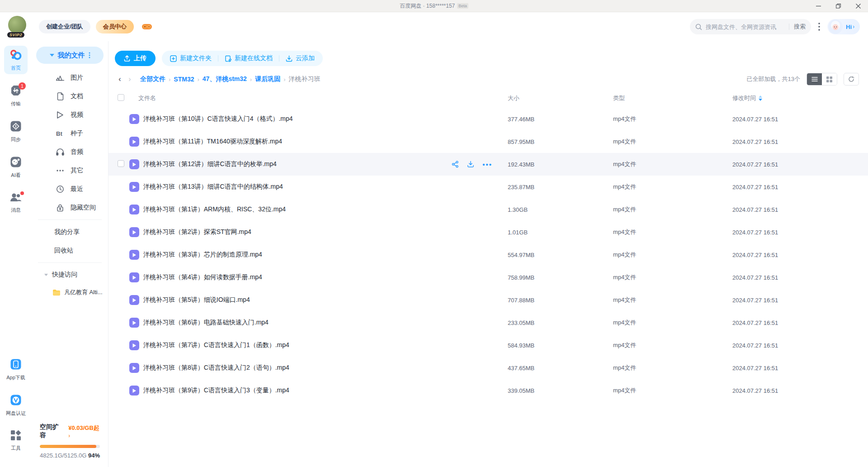 The height and width of the screenshot is (467, 868). Describe the element at coordinates (214, 210) in the screenshot. I see `file-name: 洋桃补习班（第1讲）ARM内核、RISC、32位.mp4` at that location.